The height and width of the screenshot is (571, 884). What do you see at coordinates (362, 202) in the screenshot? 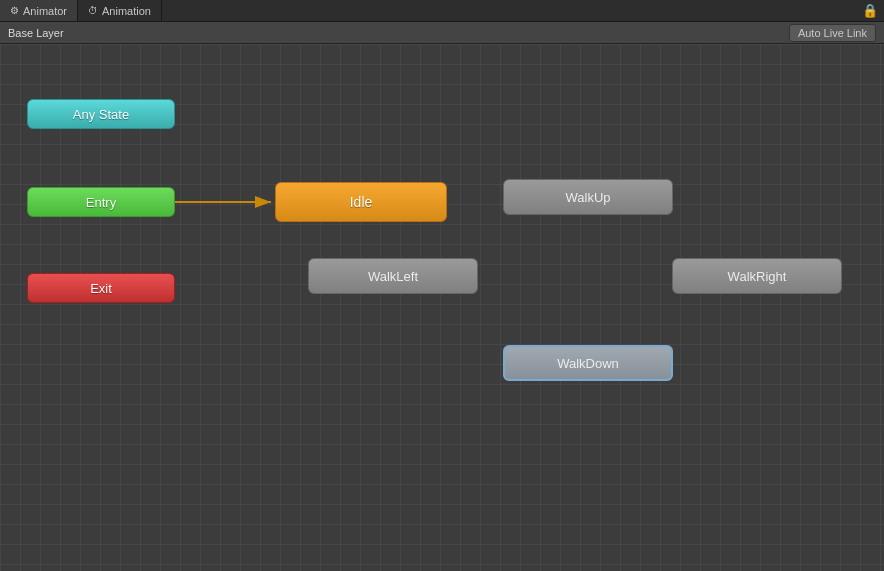
I see `node-idle-label: Idle` at bounding box center [362, 202].